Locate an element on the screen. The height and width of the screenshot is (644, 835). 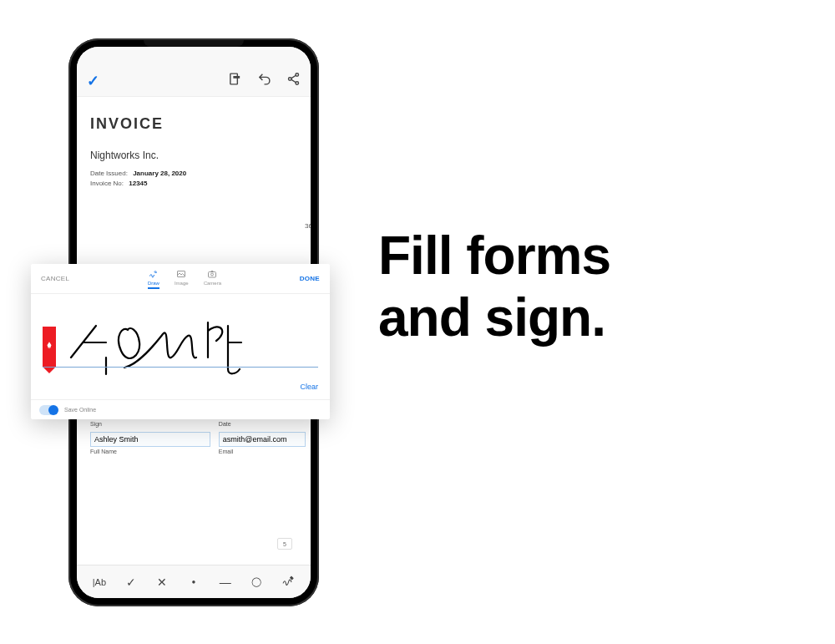
invoice-title: INVOICE is located at coordinates (194, 124).